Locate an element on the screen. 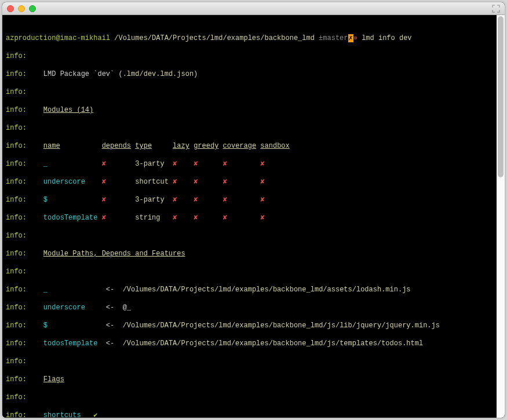 Image resolution: width=507 pixels, height=420 pixels. table-row: info: $ ✘ 3-party ✘ ✘ ✘ ✘ is located at coordinates (254, 200).